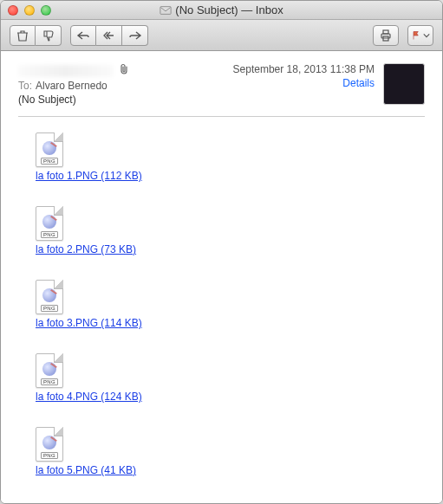 The height and width of the screenshot is (504, 443). Describe the element at coordinates (222, 10) in the screenshot. I see `window-titlebar: (No Subject) — Inbox` at that location.